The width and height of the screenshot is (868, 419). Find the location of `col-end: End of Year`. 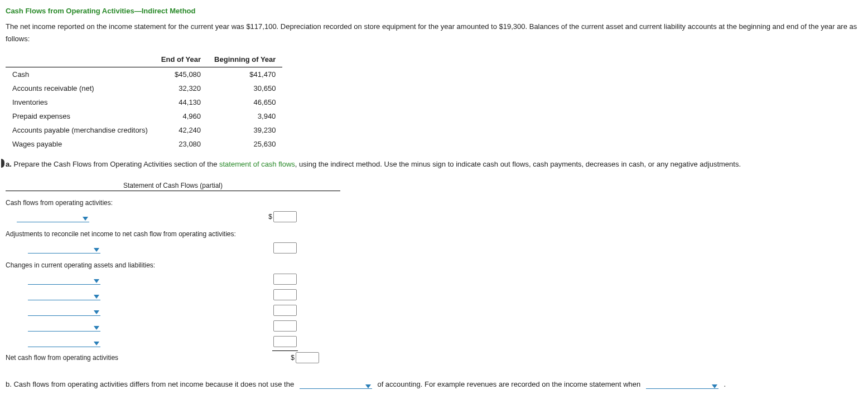

col-end: End of Year is located at coordinates (181, 60).